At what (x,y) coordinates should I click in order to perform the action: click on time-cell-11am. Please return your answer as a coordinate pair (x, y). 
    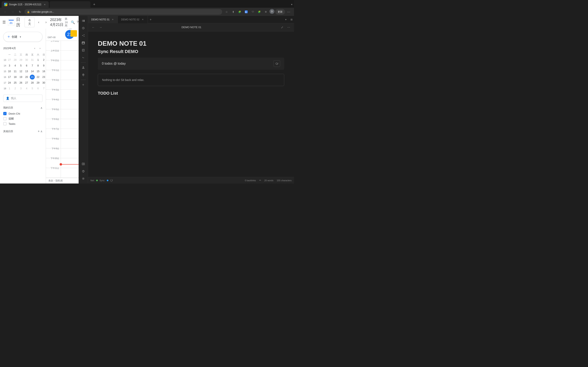
    Looking at the image, I should click on (70, 55).